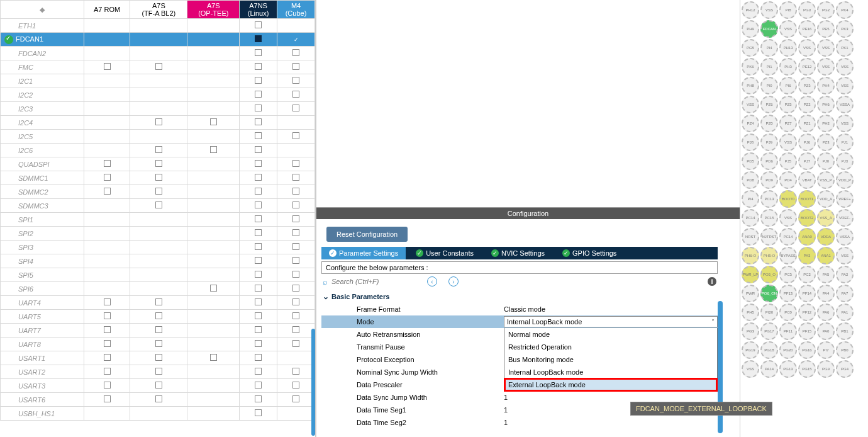 Image resolution: width=868 pixels, height=437 pixels. I want to click on pin: VSS_A, so click(826, 218).